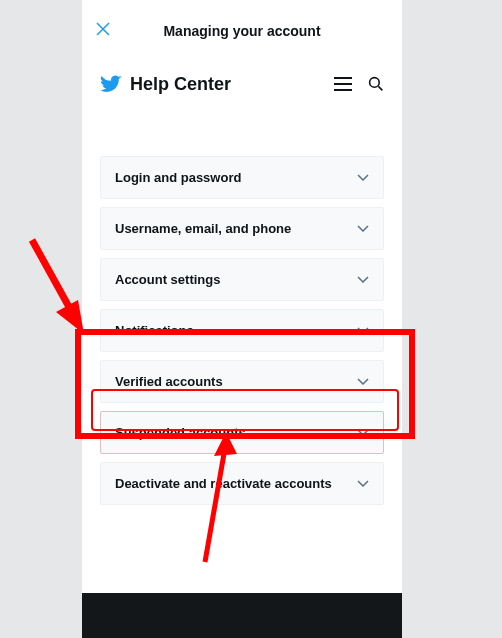 The image size is (502, 638). What do you see at coordinates (242, 484) in the screenshot?
I see `accordion-deactivate-reactivate: Deactivate and reactivate accounts` at bounding box center [242, 484].